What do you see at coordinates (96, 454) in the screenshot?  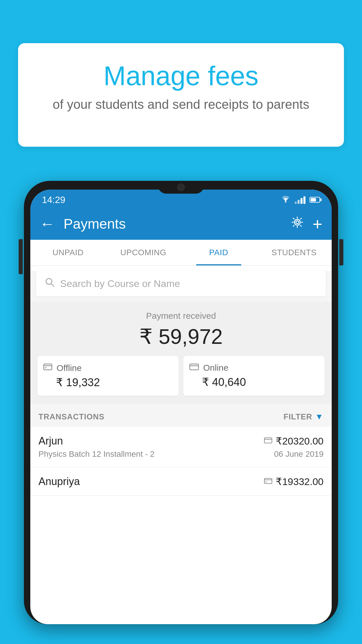 I see `transaction-course-arjun: Physics Batch 12 Installment - 2` at bounding box center [96, 454].